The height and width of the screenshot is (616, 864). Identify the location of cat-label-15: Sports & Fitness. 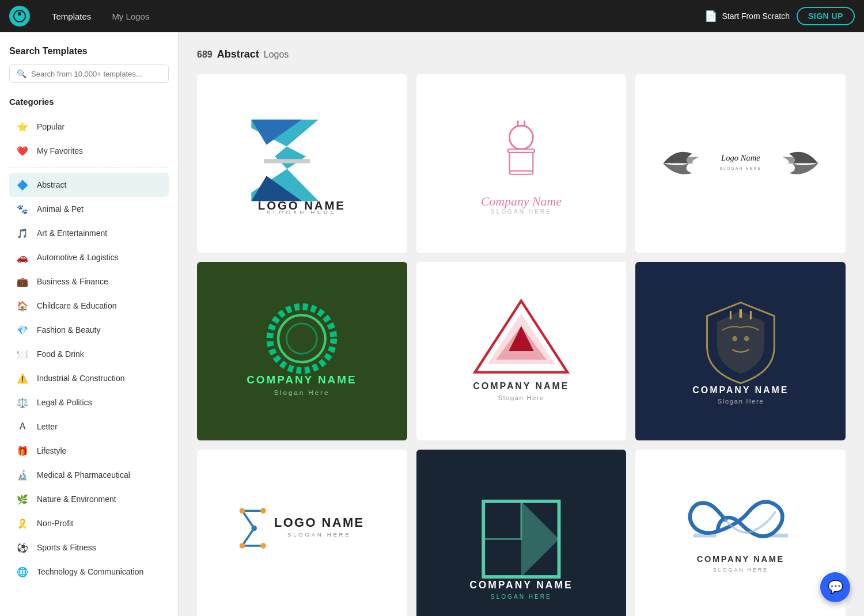
(67, 547).